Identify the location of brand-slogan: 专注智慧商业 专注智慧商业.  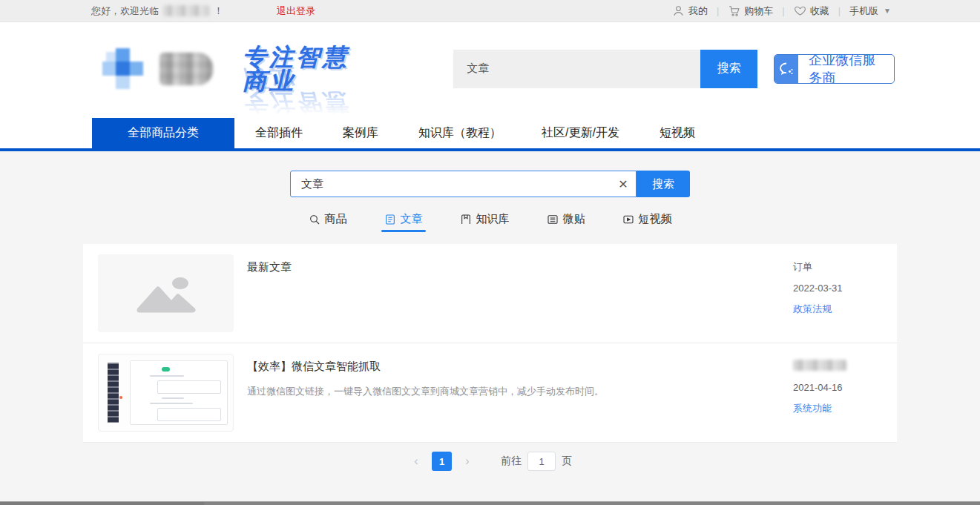
(309, 69).